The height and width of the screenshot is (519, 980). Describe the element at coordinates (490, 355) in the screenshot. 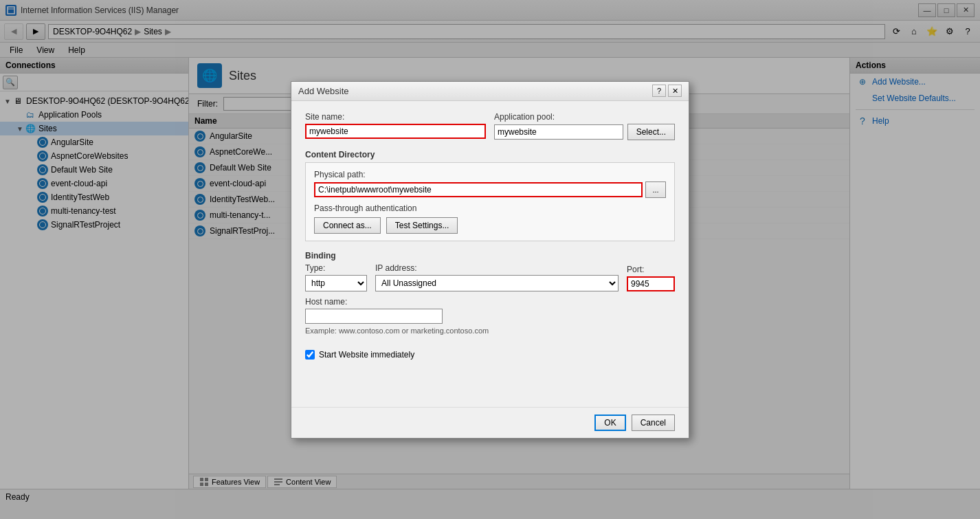

I see `start-immediately-row: Start Website immediately` at that location.